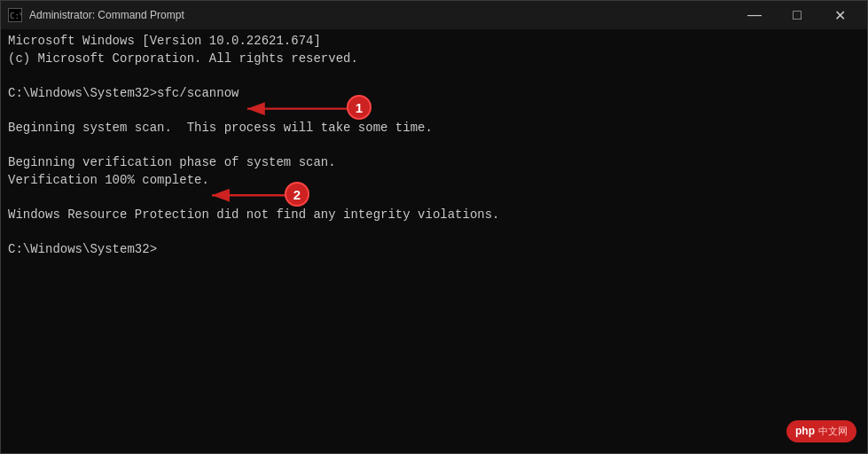 This screenshot has width=868, height=454. Describe the element at coordinates (434, 59) in the screenshot. I see `terminal-line-1: (c) Microsoft Corporation. All rights re…` at that location.